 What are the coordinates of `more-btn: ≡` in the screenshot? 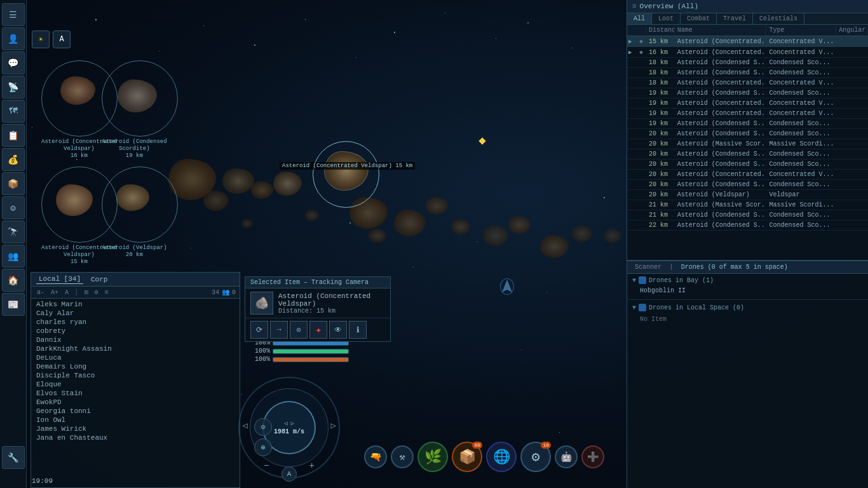 It's located at (107, 292).